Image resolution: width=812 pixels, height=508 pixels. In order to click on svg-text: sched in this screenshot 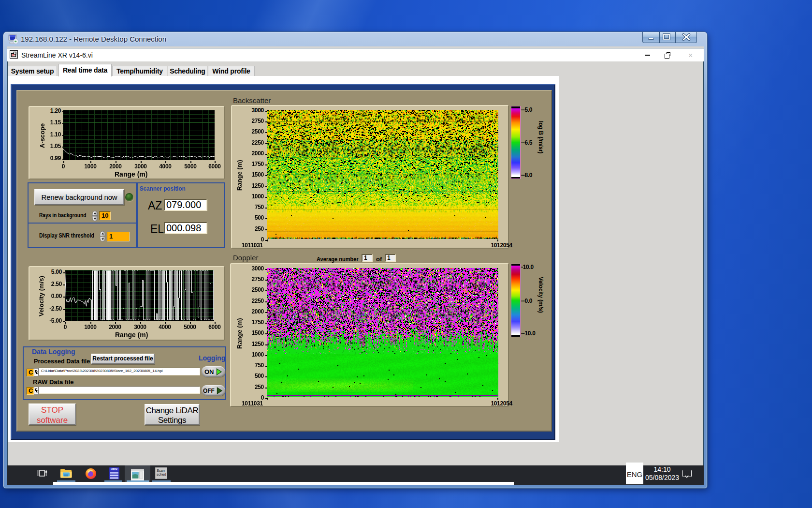, I will do `click(161, 474)`.